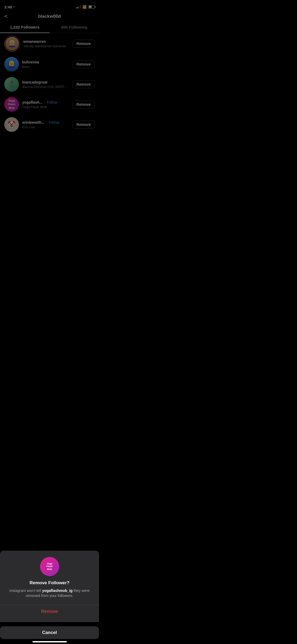 Image resolution: width=297 pixels, height=644 pixels. I want to click on status-icons: 📶, so click(86, 7).